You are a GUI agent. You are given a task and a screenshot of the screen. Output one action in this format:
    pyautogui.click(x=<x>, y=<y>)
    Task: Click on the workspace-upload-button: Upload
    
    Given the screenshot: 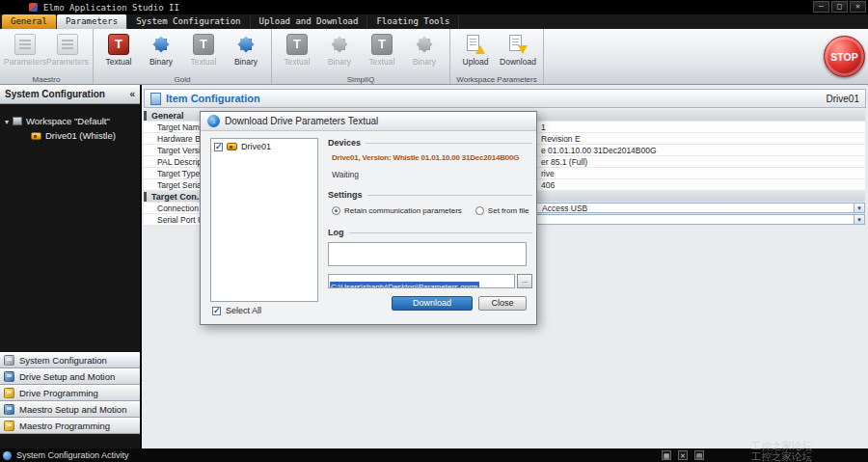 What is the action you would take?
    pyautogui.click(x=475, y=52)
    